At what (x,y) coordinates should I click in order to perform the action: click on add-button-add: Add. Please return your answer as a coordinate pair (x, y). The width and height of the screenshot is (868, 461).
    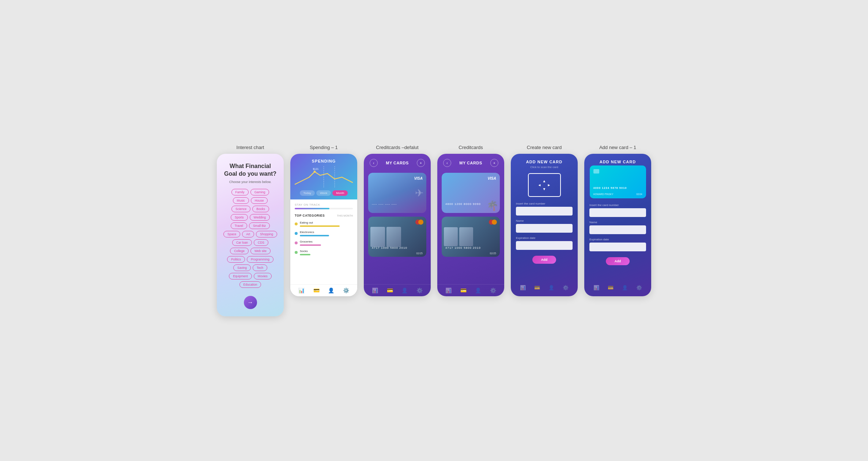
    Looking at the image, I should click on (618, 261).